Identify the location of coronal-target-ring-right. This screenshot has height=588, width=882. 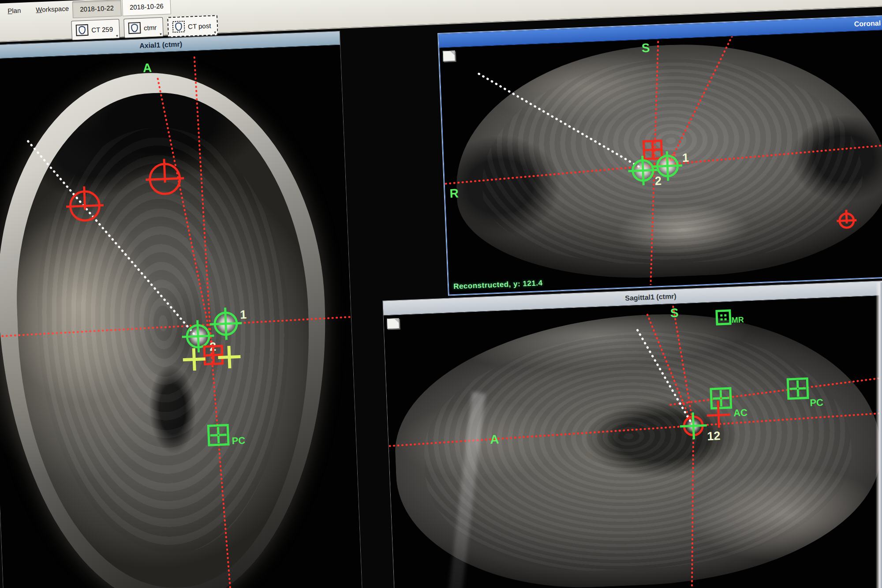
(847, 219).